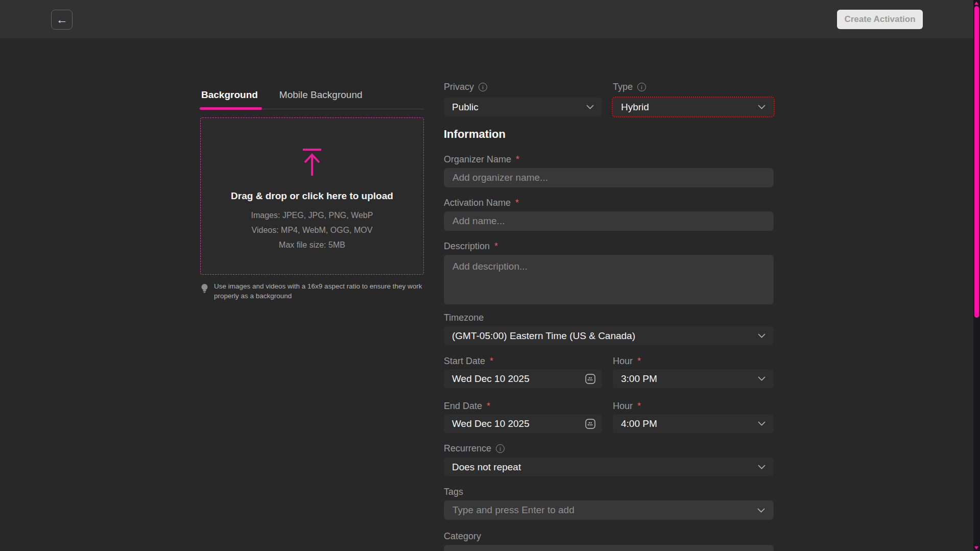 The image size is (980, 551). Describe the element at coordinates (312, 162) in the screenshot. I see `upload-arrow-icon` at that location.